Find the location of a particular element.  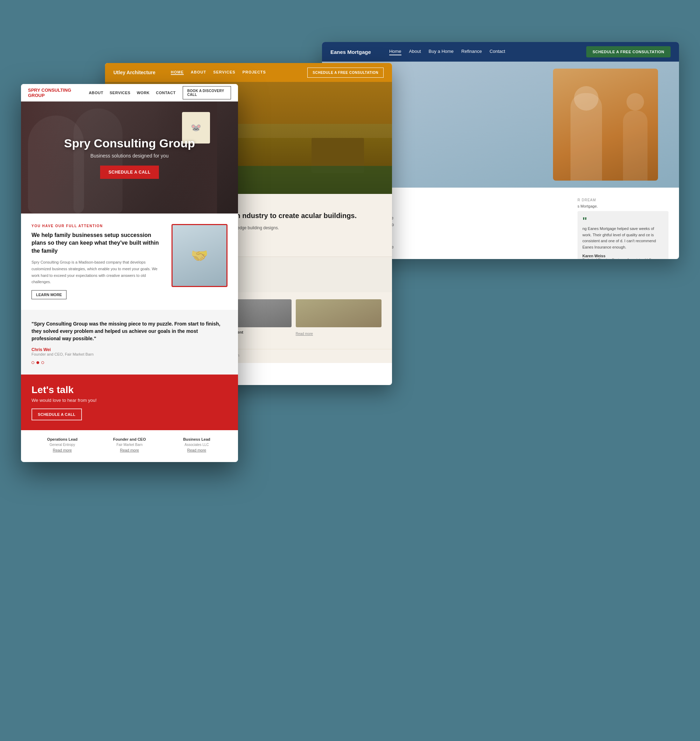

spry-about-text: YOU HAVE OUR FULL ATTENTION We help fami… is located at coordinates (98, 262).